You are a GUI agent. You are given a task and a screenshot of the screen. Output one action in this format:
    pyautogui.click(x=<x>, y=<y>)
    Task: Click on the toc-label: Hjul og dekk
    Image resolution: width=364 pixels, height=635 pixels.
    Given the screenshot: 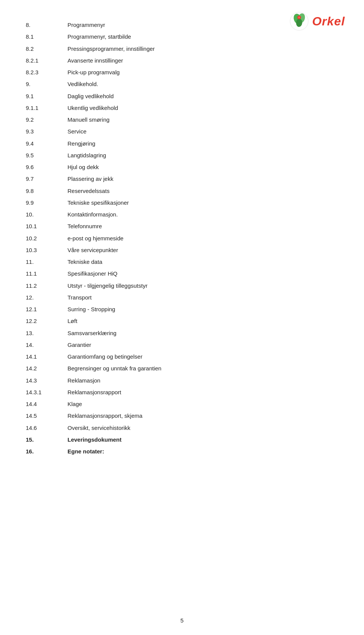 What is the action you would take?
    pyautogui.click(x=203, y=167)
    